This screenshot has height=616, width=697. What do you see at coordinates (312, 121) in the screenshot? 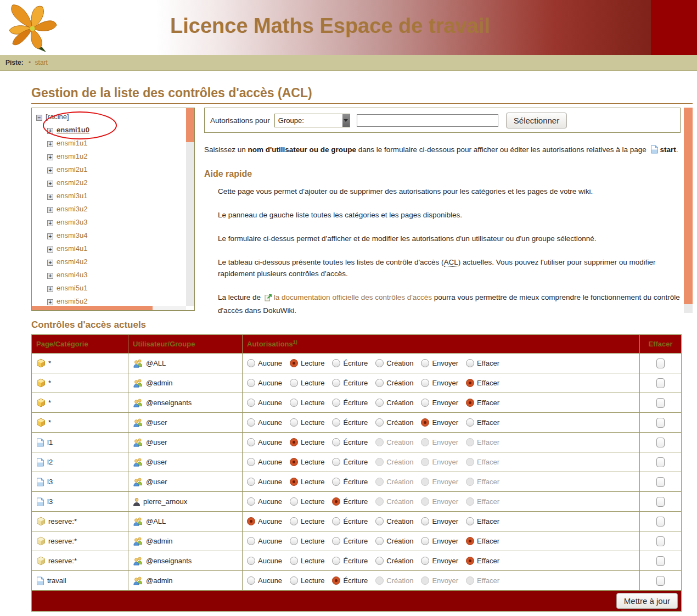
I see `entity-type-select: Groupe:` at bounding box center [312, 121].